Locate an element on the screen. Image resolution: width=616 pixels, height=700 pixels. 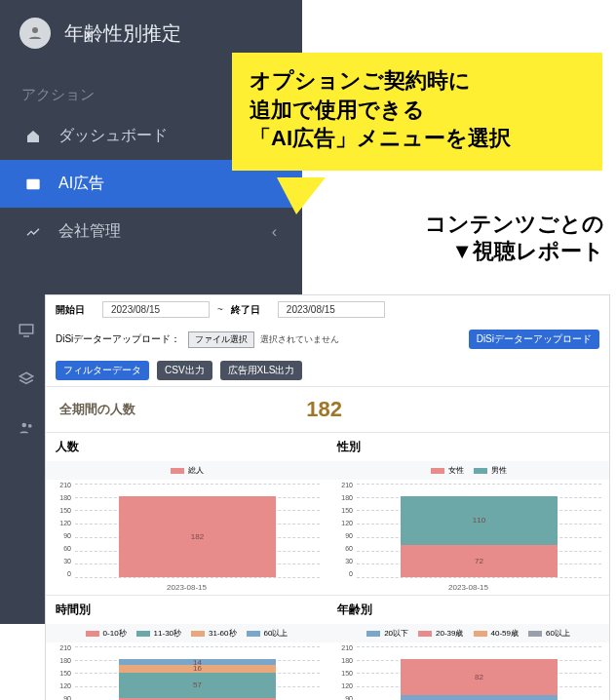
section-headline: コンテンツごとの ▼視聴レポート is located at coordinates (458, 238).